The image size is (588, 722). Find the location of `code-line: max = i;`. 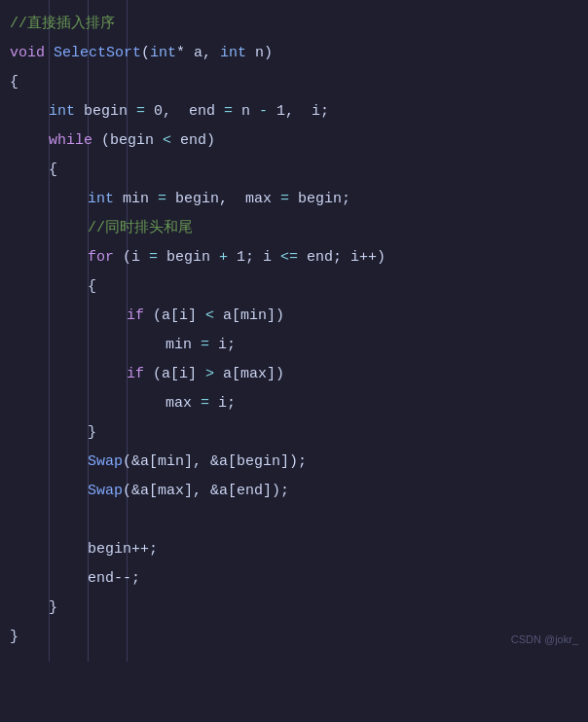

code-line: max = i; is located at coordinates (299, 404).